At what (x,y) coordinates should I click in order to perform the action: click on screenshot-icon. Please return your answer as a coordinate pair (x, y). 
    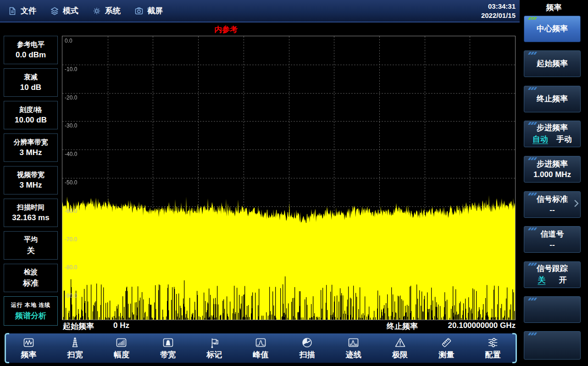
    Looking at the image, I should click on (139, 11).